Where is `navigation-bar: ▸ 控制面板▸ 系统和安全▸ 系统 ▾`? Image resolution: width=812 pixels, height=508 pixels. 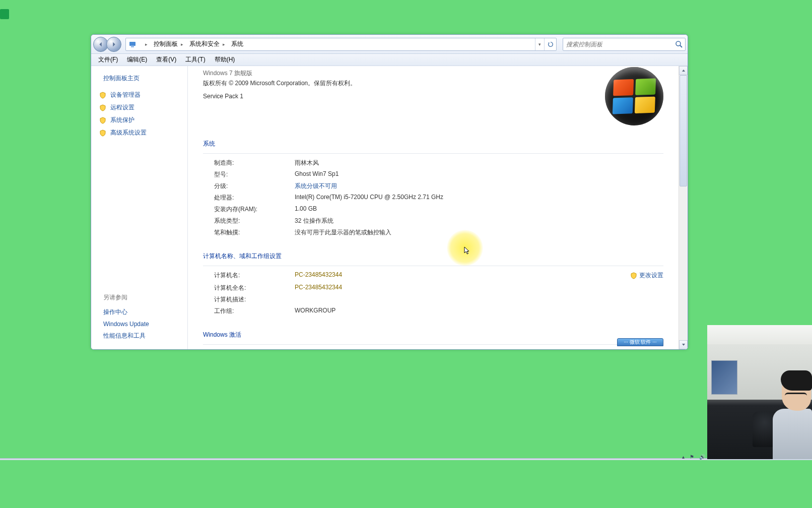
navigation-bar: ▸ 控制面板▸ 系统和安全▸ 系统 ▾ is located at coordinates (389, 44).